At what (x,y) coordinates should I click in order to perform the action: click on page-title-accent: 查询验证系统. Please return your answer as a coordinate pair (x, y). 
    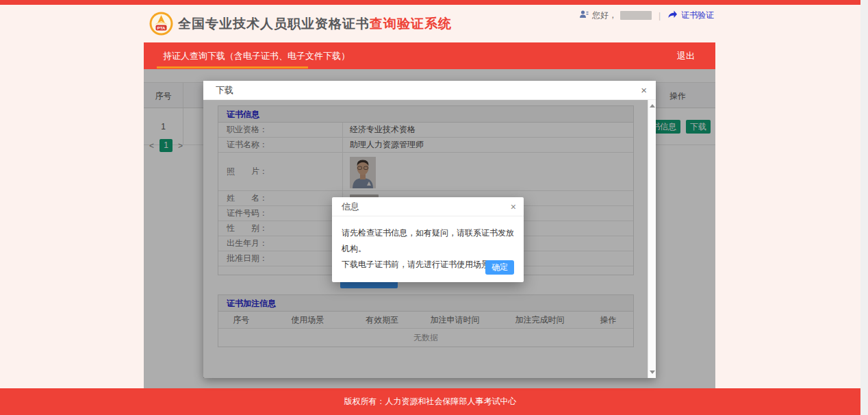
    Looking at the image, I should click on (411, 23).